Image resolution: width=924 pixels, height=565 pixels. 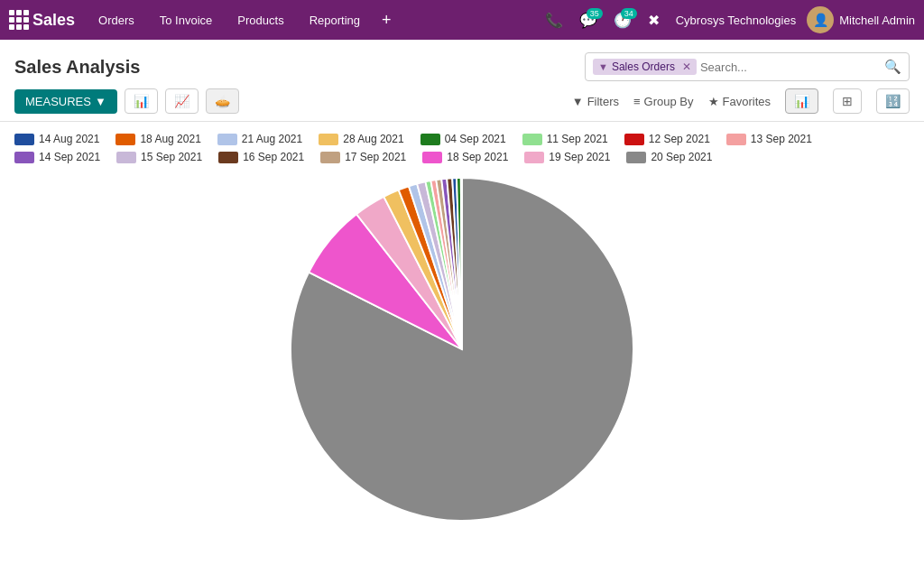 What do you see at coordinates (69, 139) in the screenshot?
I see `legend-label: 14 Aug 2021` at bounding box center [69, 139].